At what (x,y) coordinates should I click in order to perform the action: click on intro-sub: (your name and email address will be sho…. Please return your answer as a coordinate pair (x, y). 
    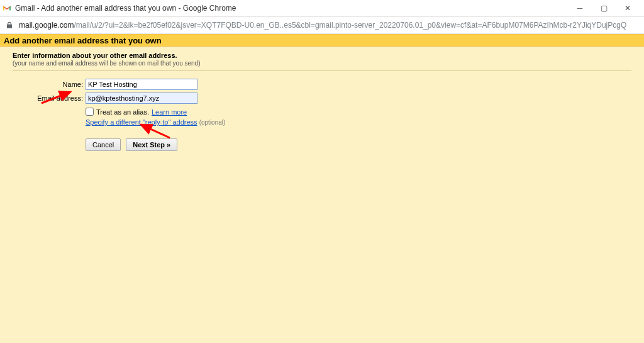
    Looking at the image, I should click on (322, 63).